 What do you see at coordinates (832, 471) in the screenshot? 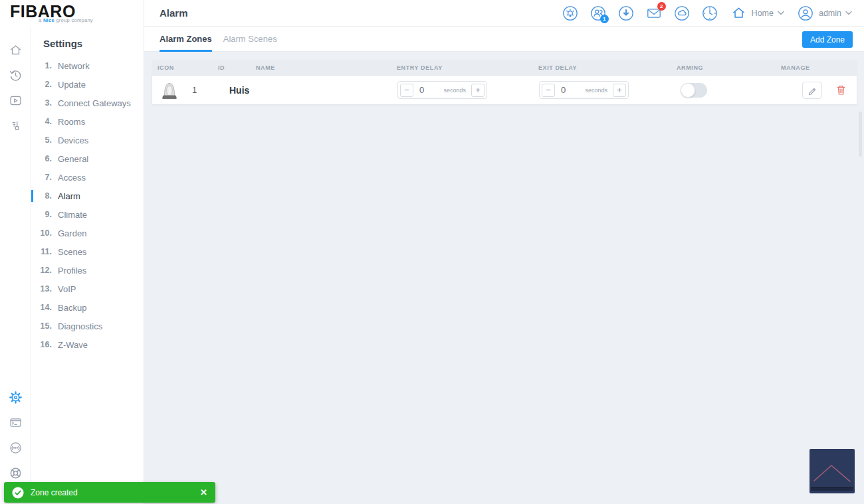
I see `minimized-chart-widget` at bounding box center [832, 471].